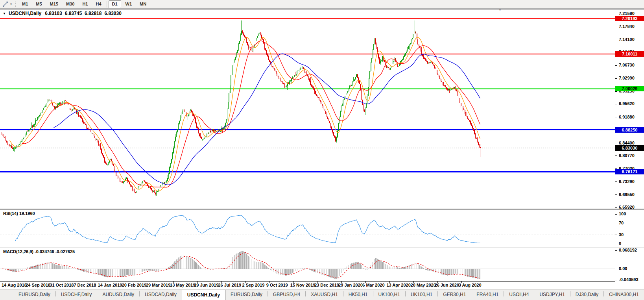  I want to click on price-axis-tick: 6.80770, so click(627, 156).